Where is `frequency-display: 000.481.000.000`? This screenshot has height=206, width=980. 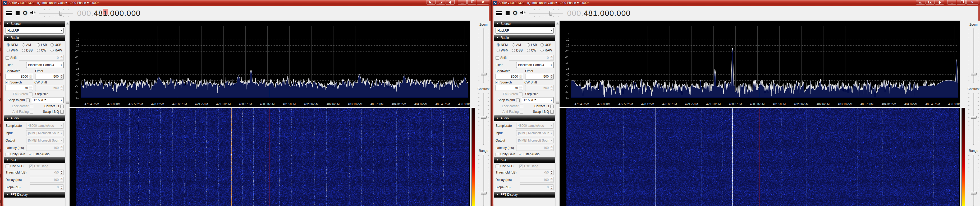 frequency-display: 000.481.000.000 is located at coordinates (109, 13).